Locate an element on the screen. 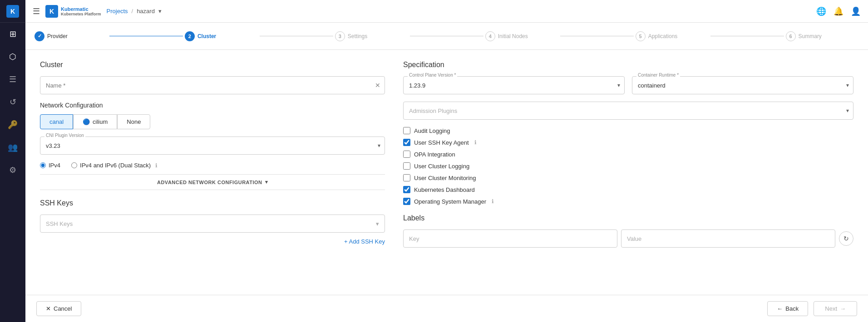 This screenshot has width=868, height=322. ssh-keys-section: SSH Keys ▾ + Add SSH Key is located at coordinates (212, 224).